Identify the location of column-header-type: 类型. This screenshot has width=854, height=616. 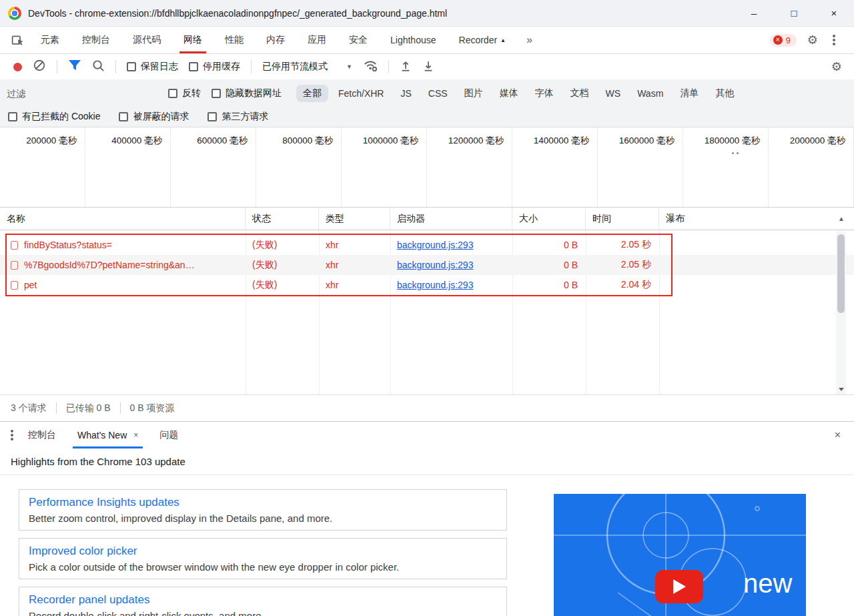
(355, 219).